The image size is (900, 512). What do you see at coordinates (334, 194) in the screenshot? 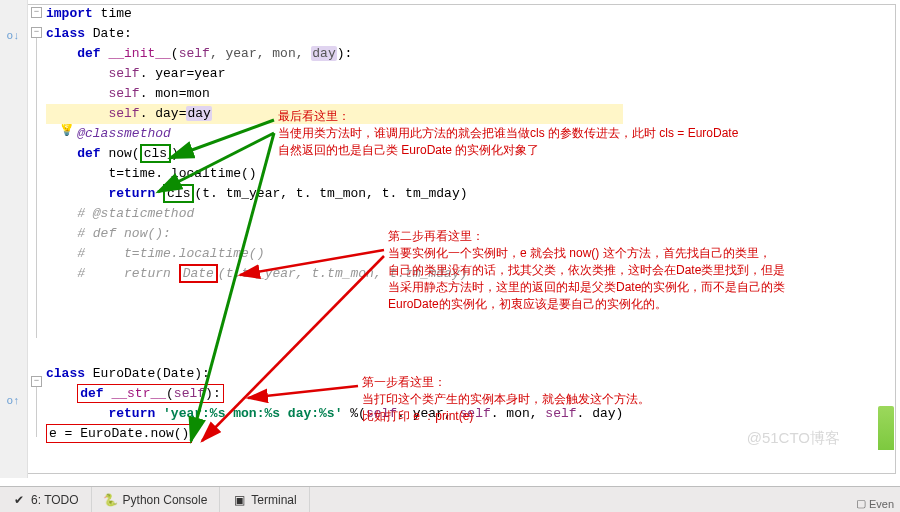
I see `code-line: return cls(t. tm_year, t. tm_mon, t. tm_…` at bounding box center [334, 194].